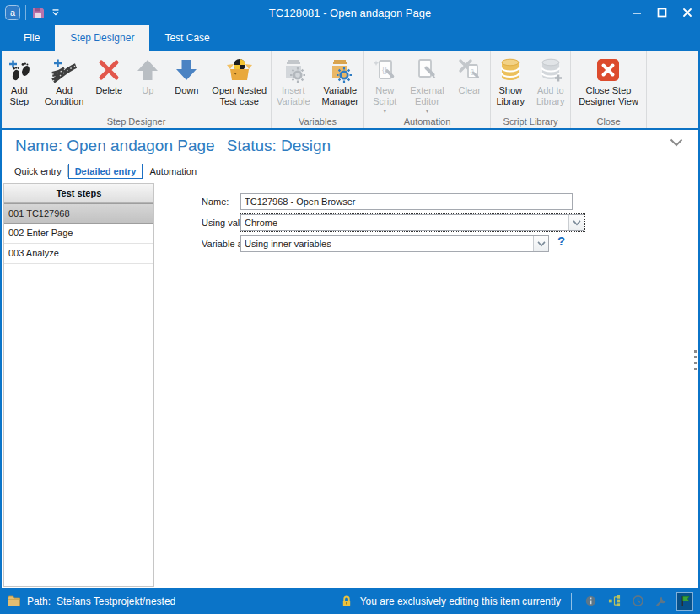  I want to click on add-to-library-button: Add toLibrary, so click(551, 82).